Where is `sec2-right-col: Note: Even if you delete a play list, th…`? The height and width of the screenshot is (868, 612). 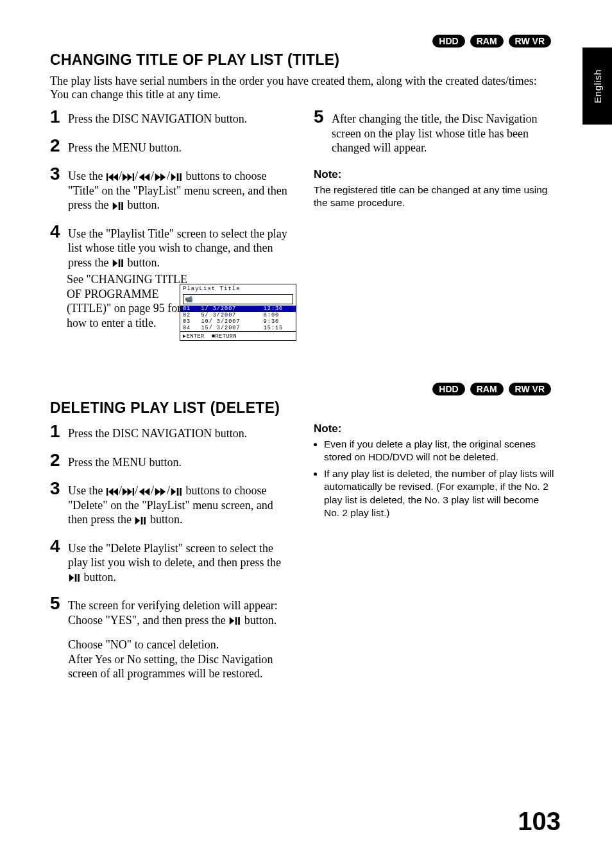 sec2-right-col: Note: Even if you delete a play list, th… is located at coordinates (435, 552).